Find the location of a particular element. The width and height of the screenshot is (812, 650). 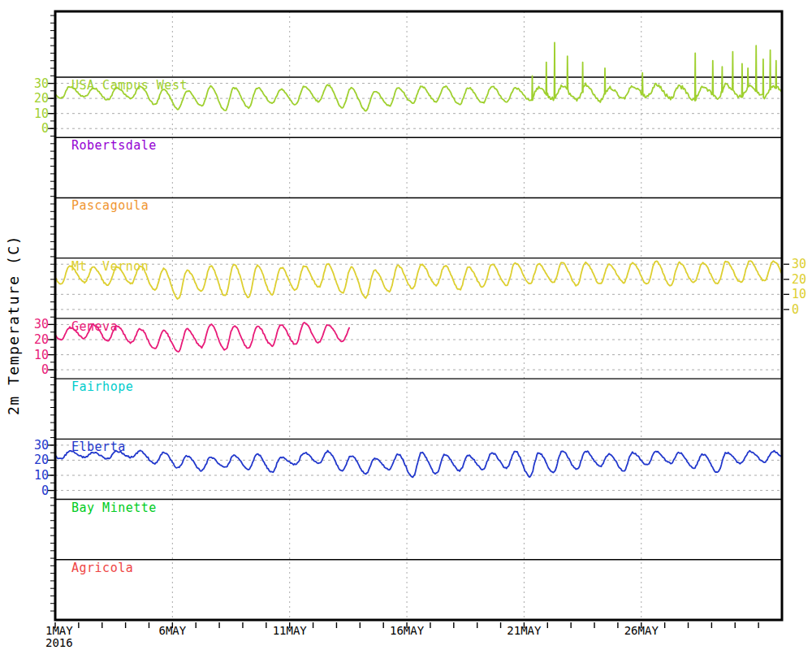

station-label-elberta: Elberta is located at coordinates (99, 447).